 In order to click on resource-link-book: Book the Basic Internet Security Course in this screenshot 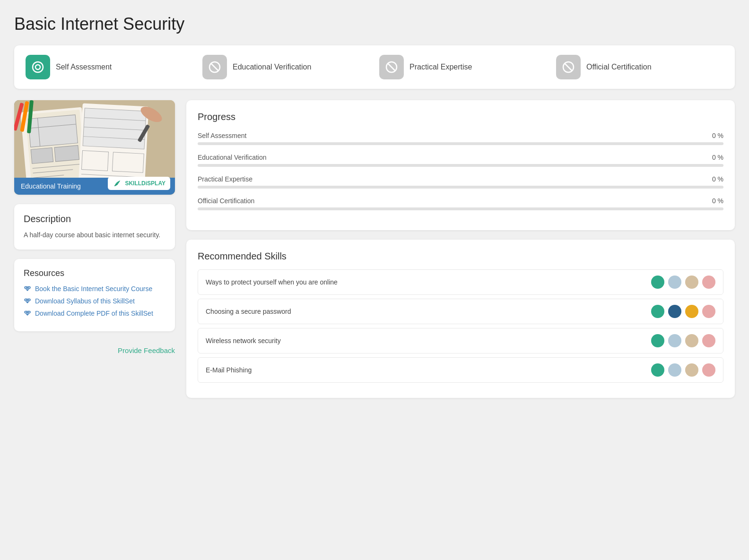, I will do `click(95, 289)`.